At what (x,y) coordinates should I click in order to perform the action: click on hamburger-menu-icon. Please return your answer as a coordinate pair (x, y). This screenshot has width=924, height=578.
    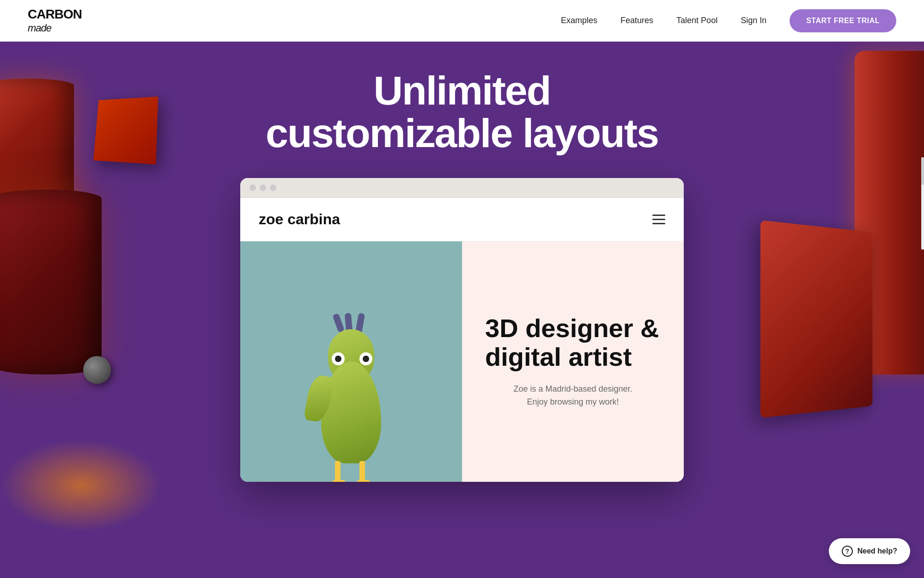
    Looking at the image, I should click on (659, 219).